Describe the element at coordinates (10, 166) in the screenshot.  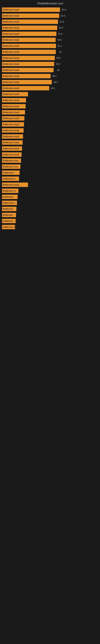
I see `bar-label: Bottleneck resu` at that location.